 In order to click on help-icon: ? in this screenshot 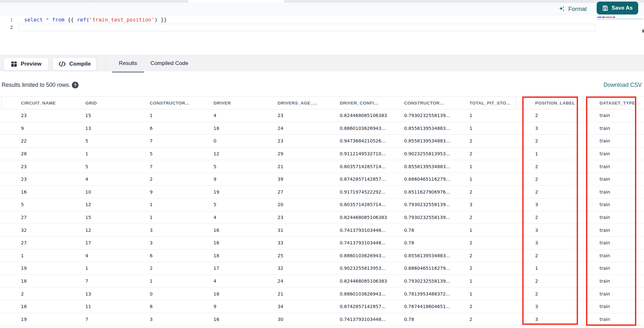, I will do `click(75, 85)`.